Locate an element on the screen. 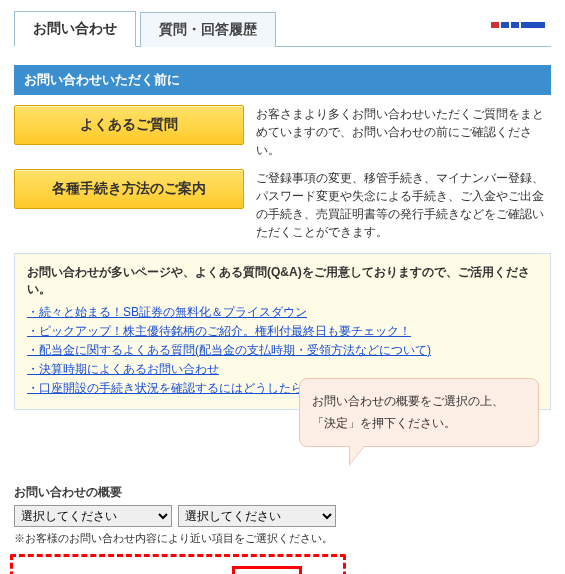 Image resolution: width=565 pixels, height=574 pixels. category-select-2: 選択してください is located at coordinates (257, 516).